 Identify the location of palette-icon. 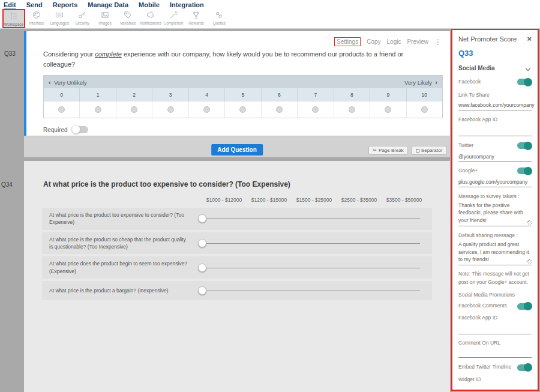
(37, 15).